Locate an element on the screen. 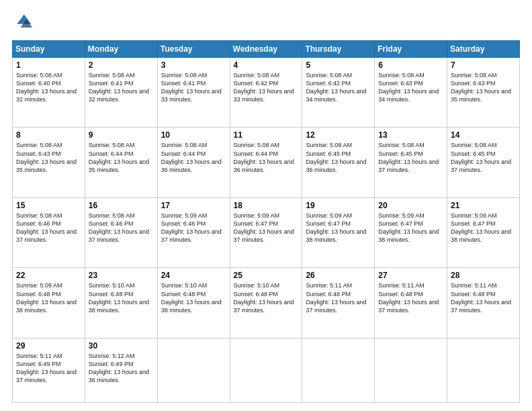  cell-info: Sunrise: 5:08 AMSunset: 6:41 PMDaylight:… is located at coordinates (119, 87).